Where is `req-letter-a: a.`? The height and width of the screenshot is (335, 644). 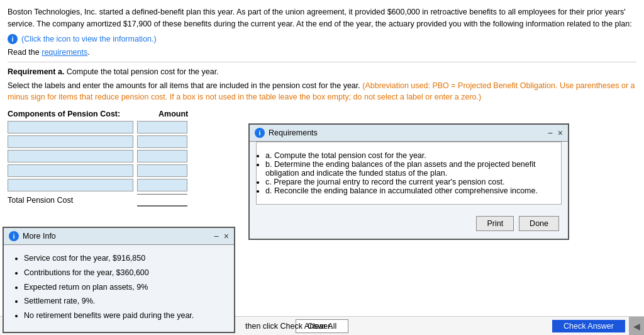 req-letter-a: a. is located at coordinates (269, 156).